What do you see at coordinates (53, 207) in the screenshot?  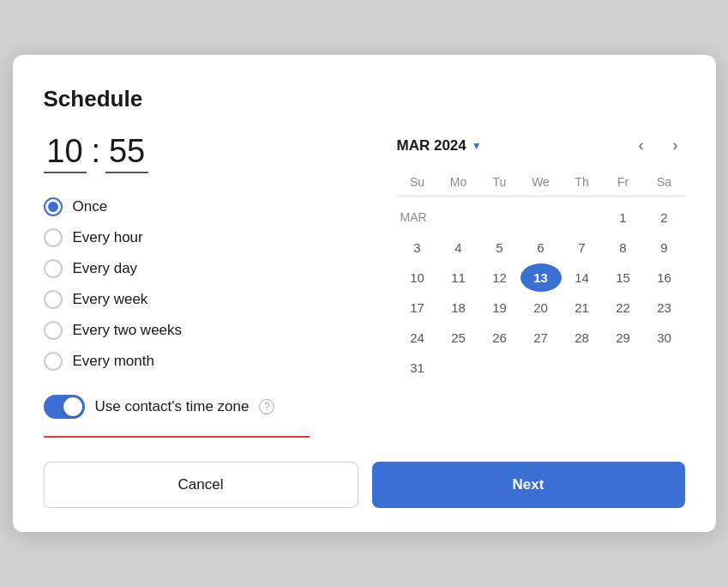 I see `radio-inner-once` at bounding box center [53, 207].